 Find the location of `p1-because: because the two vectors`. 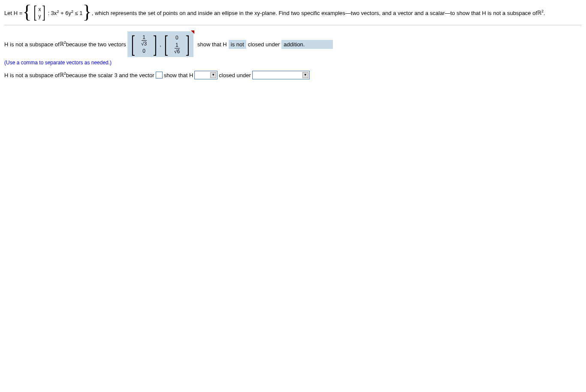

p1-because: because the two vectors is located at coordinates (96, 45).